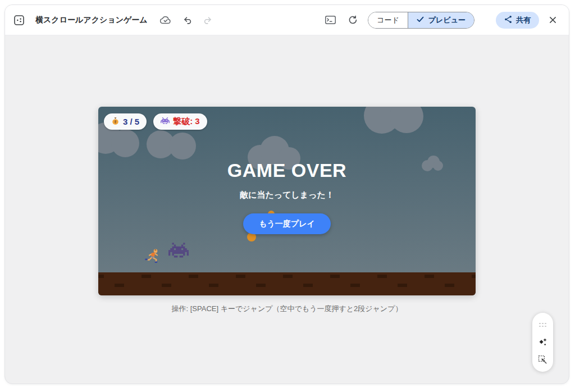 This screenshot has height=392, width=575. I want to click on runner-icon, so click(153, 257).